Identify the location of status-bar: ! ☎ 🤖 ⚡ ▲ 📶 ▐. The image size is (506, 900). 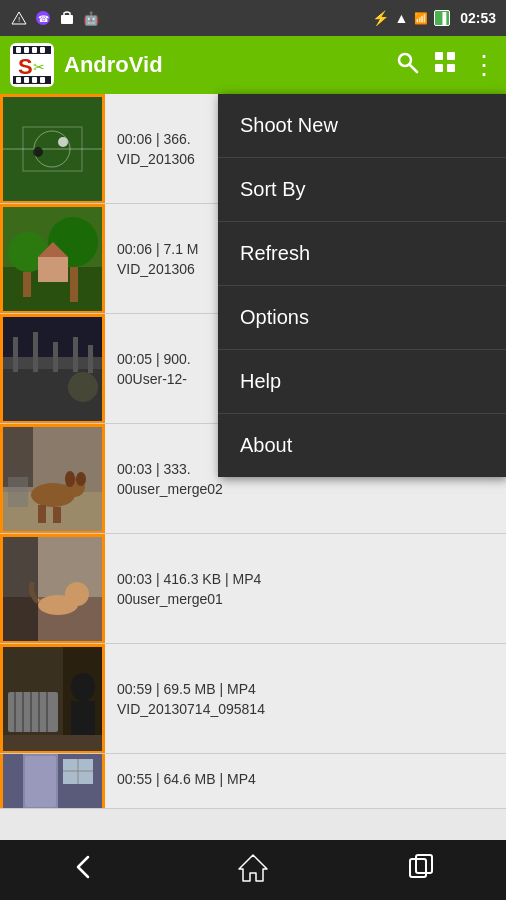
(253, 18).